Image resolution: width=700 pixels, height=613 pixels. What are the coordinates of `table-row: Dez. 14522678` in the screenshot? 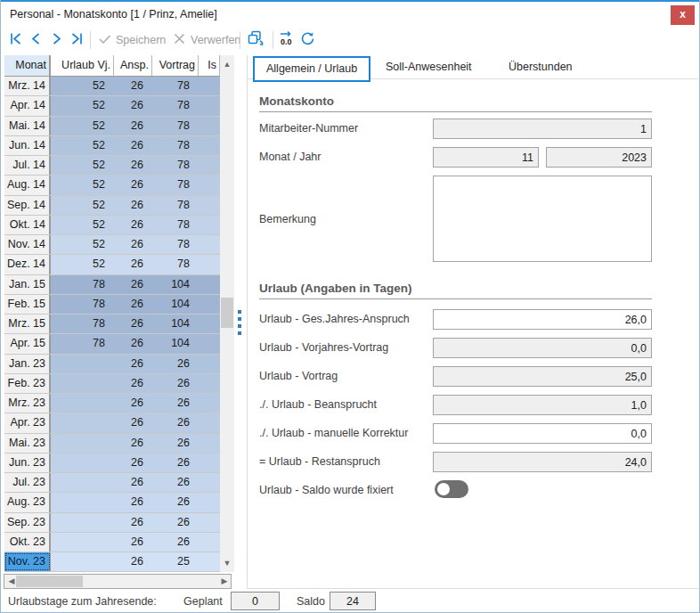 It's located at (119, 265).